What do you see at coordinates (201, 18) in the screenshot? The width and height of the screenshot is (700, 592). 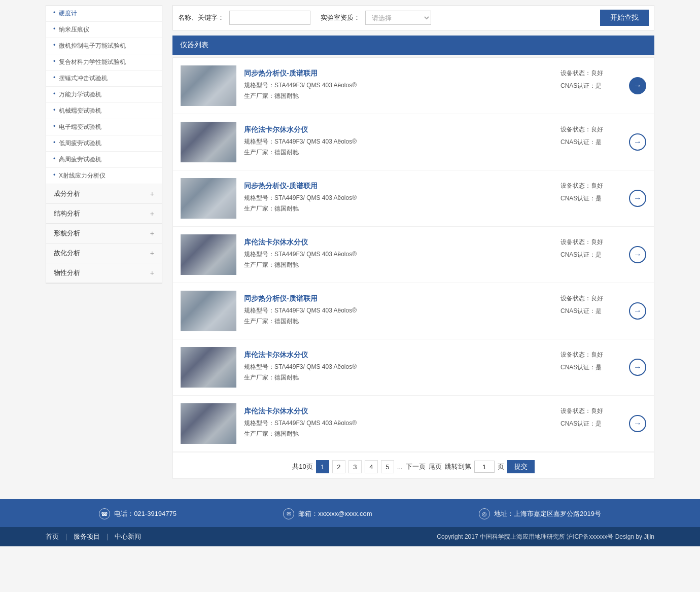 I see `search-name-label: 名称、关键字：` at bounding box center [201, 18].